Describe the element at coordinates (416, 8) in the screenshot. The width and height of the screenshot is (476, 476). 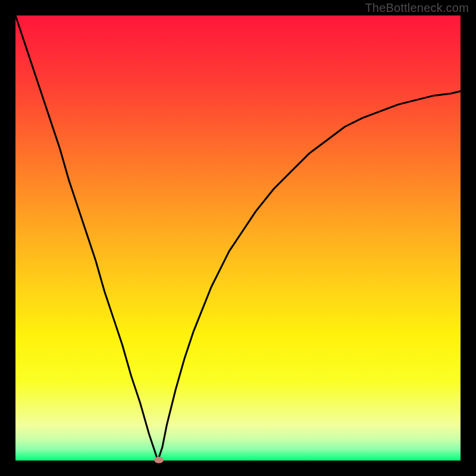
I see `attribution-text: TheBottleneck.com` at that location.